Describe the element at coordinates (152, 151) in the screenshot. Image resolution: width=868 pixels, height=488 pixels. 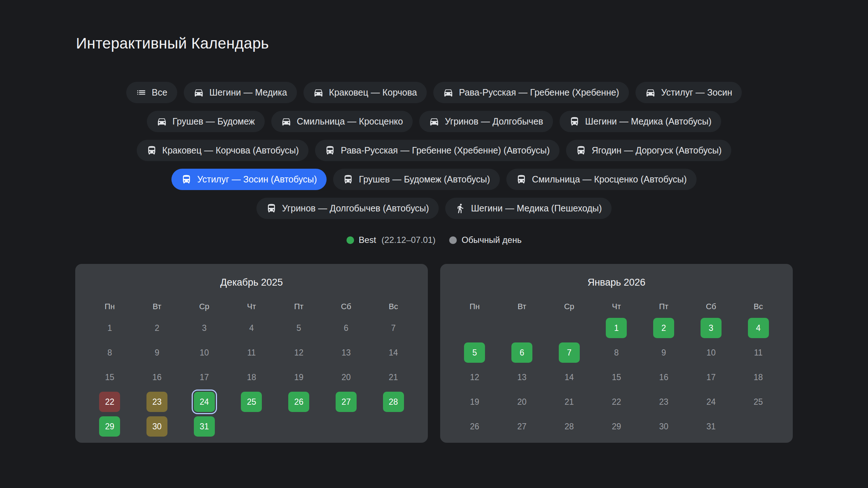
I see `bus-icon` at that location.